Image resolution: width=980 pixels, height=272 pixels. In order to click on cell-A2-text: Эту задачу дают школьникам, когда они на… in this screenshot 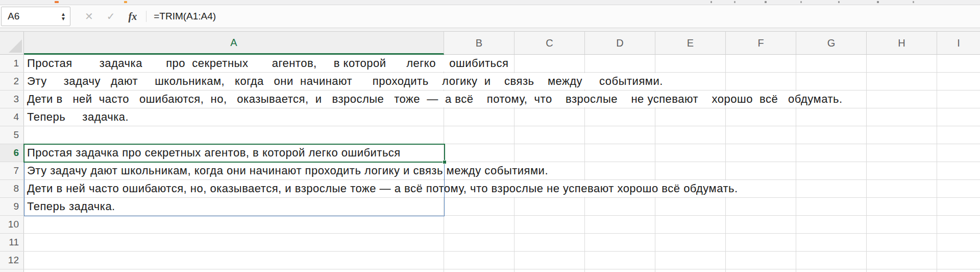, I will do `click(345, 81)`.